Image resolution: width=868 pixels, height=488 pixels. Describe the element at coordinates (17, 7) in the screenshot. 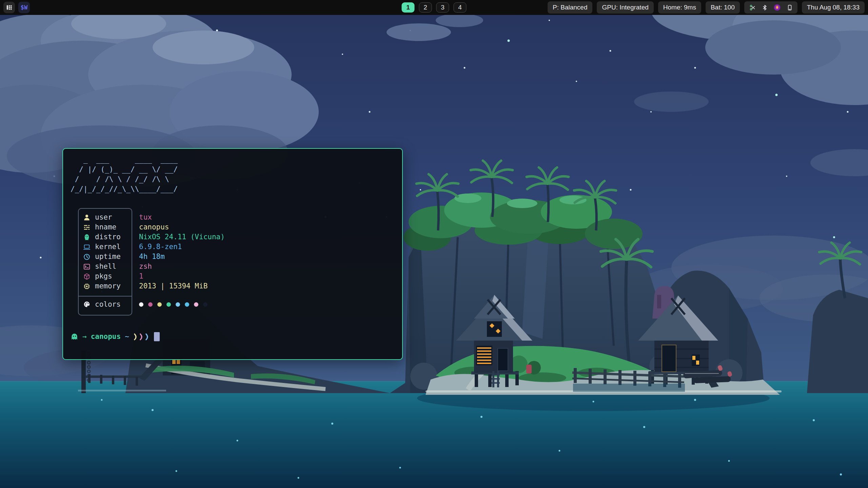

I see `topbar-left: $W` at that location.